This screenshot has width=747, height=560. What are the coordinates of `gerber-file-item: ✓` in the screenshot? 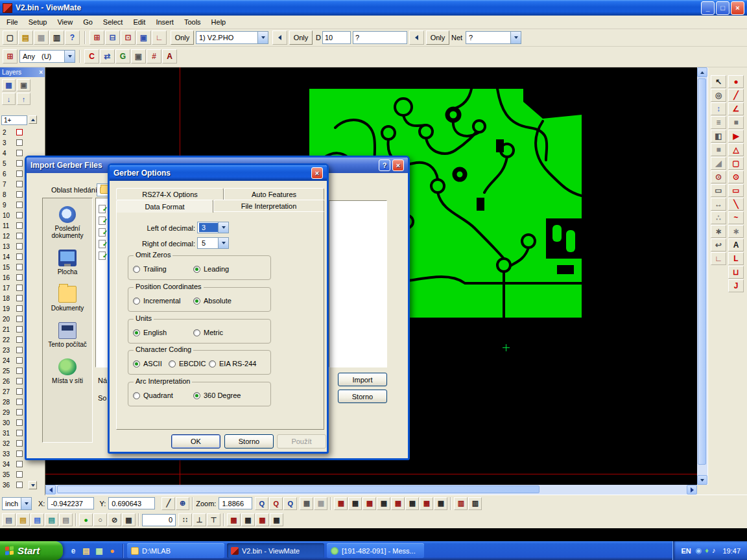 It's located at (103, 232).